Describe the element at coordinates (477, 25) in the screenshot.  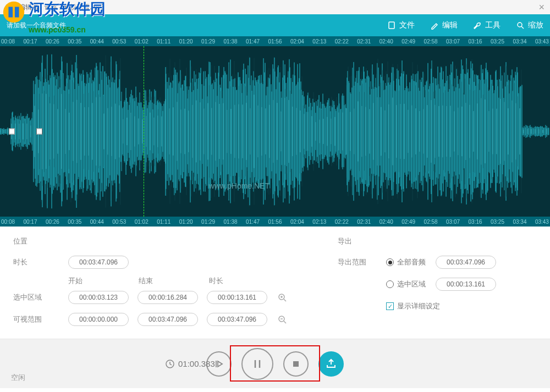
I see `wrench-icon` at that location.